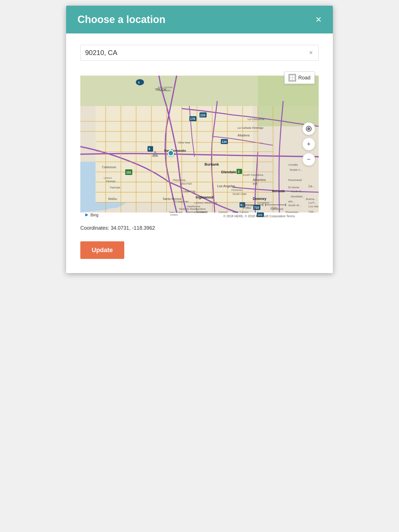 This screenshot has height=532, width=399. Describe the element at coordinates (203, 115) in the screenshot. I see `svg-text: 210` at that location.